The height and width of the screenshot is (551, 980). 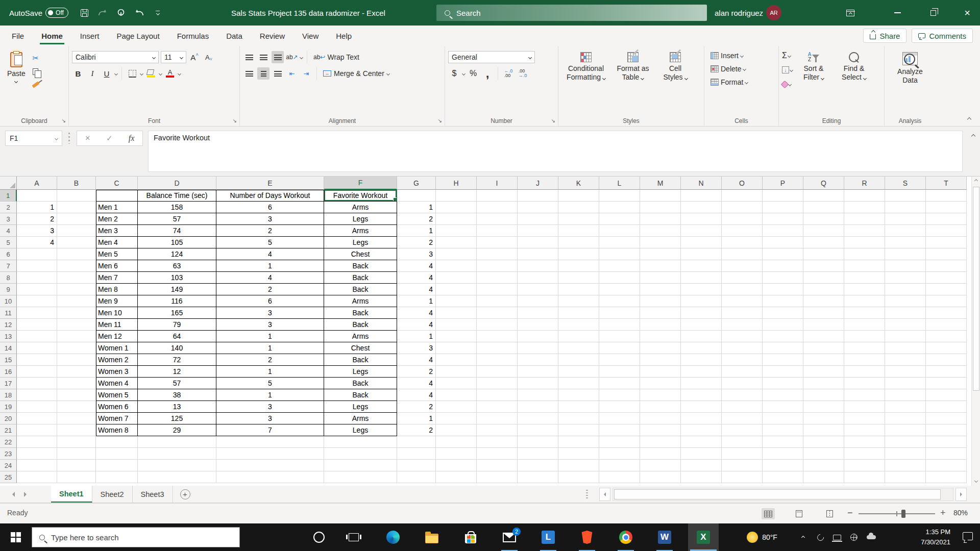 I want to click on align-right-button, so click(x=278, y=73).